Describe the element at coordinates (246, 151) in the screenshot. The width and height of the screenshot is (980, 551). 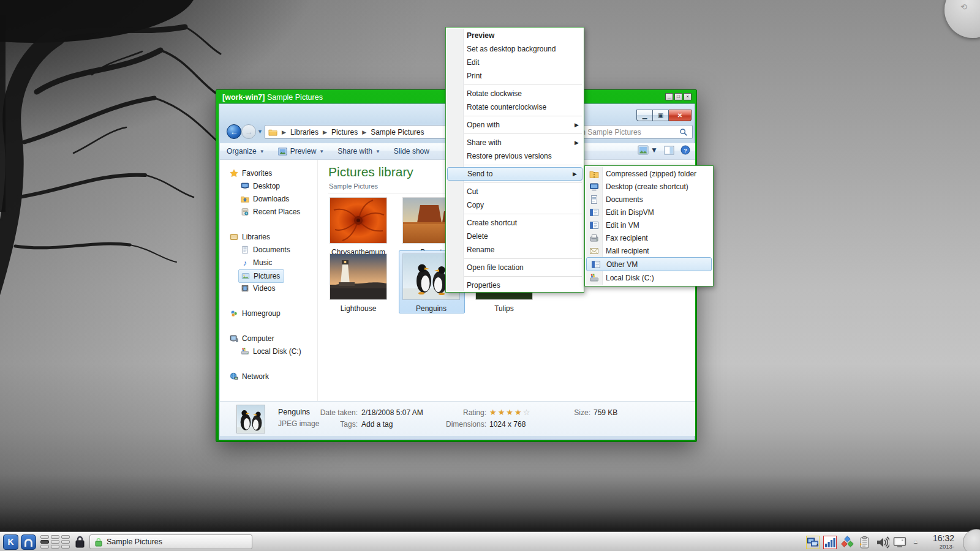
I see `organize-button: Organize▼` at that location.